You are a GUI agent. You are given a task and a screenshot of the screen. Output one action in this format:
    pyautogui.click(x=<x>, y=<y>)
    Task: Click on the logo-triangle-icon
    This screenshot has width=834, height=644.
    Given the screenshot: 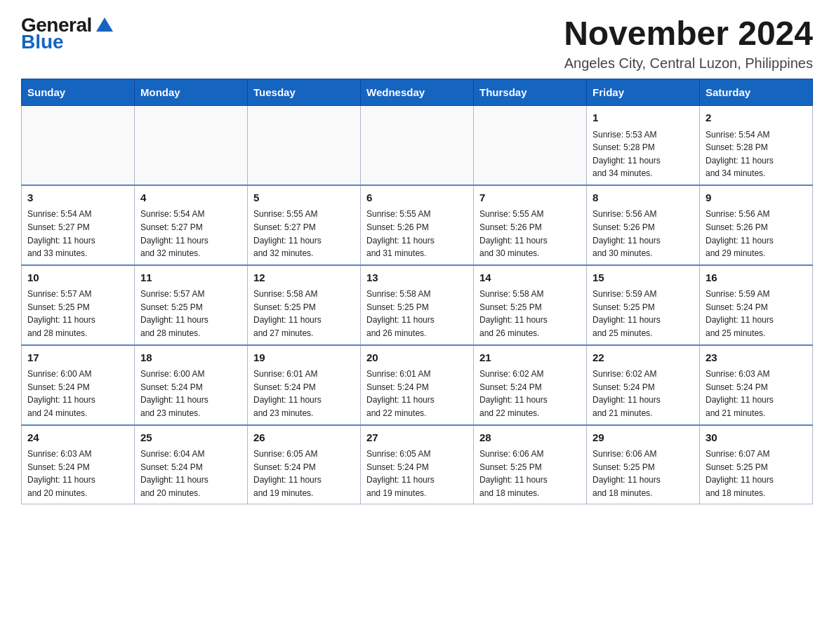 What is the action you would take?
    pyautogui.click(x=105, y=25)
    